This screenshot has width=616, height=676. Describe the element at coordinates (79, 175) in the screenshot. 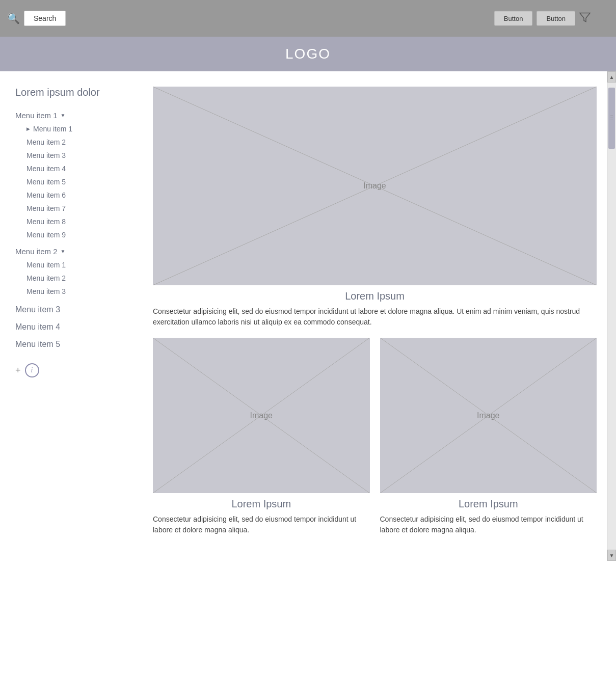

I see `menu-group-1: Menu item 1 ▼ ▶ Menu item 1 Menu item 2 …` at that location.